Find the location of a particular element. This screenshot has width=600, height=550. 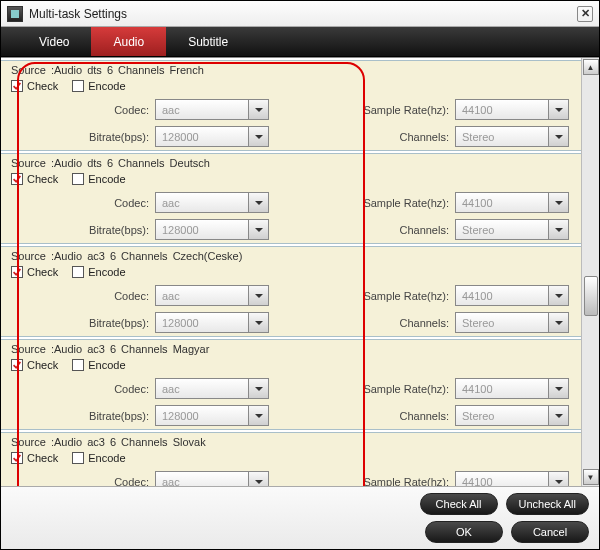

uncheck-all-button: Uncheck All is located at coordinates (548, 504).